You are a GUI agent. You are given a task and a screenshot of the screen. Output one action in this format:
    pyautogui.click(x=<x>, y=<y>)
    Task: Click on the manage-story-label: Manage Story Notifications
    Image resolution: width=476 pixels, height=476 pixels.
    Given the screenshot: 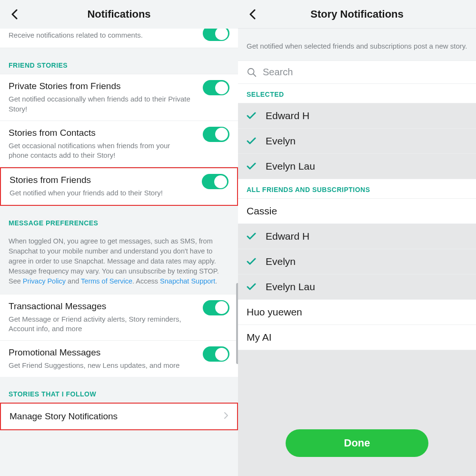 What is the action you would take?
    pyautogui.click(x=64, y=416)
    